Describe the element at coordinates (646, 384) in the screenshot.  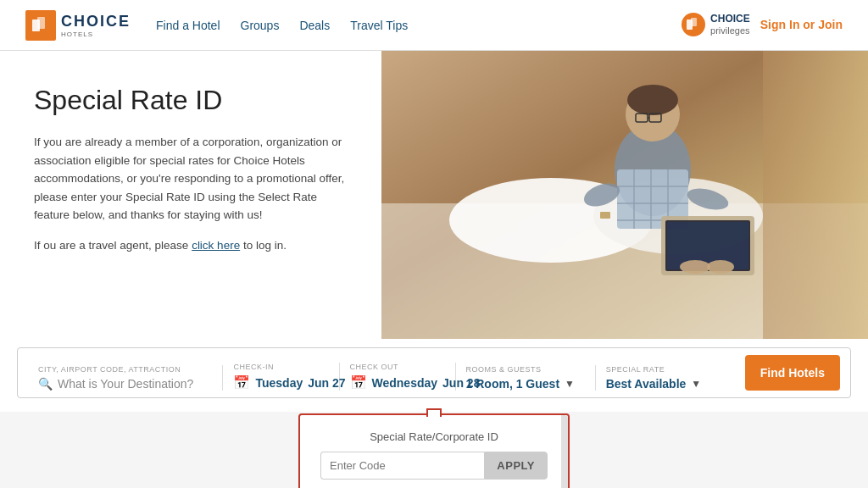
I see `rate-text: Best Available` at that location.